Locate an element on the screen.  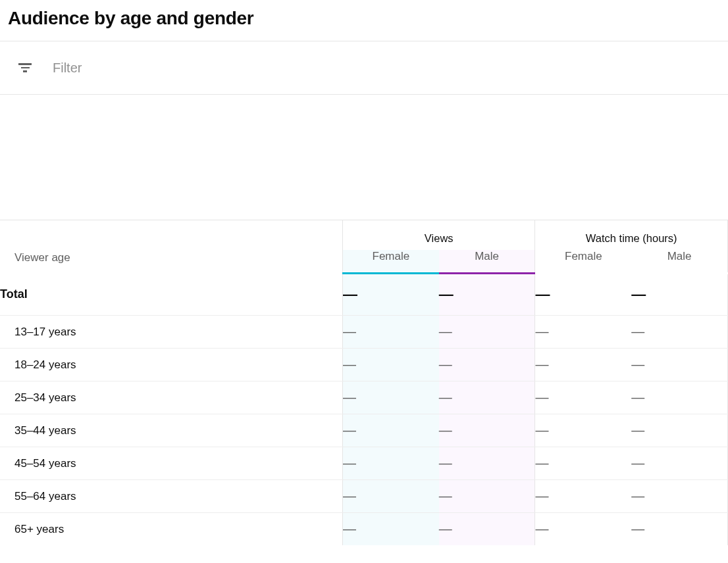
column-header-watch-male: Male is located at coordinates (679, 262).